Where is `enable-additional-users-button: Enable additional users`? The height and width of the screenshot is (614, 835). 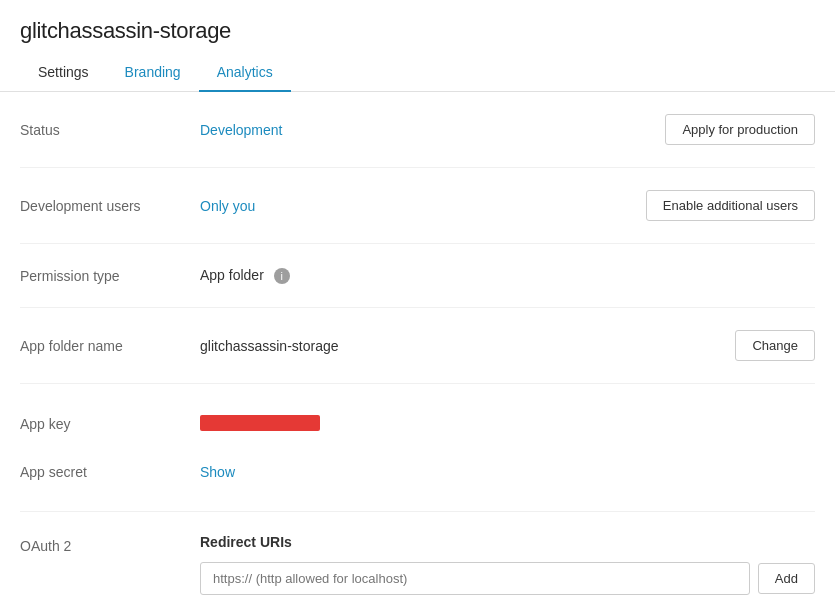
enable-additional-users-button: Enable additional users is located at coordinates (730, 206).